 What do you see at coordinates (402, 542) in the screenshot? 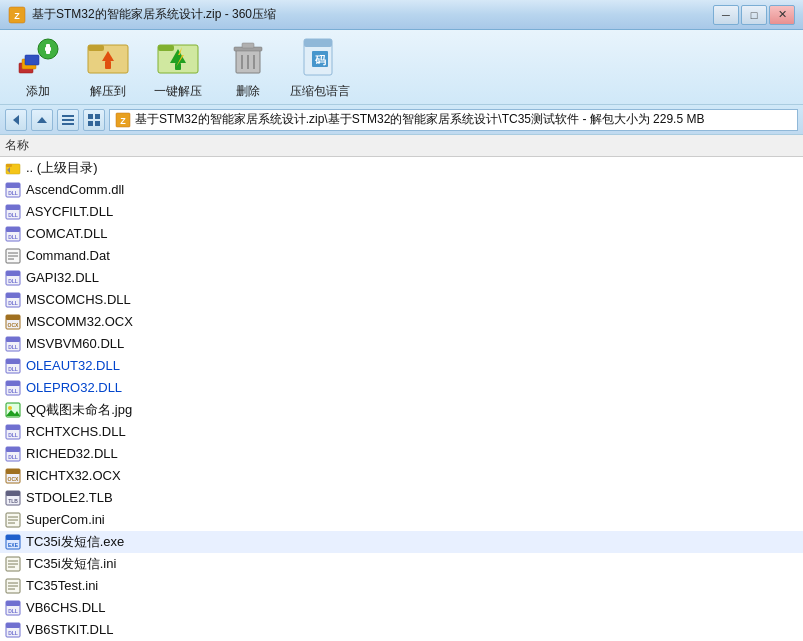
I see `list-item: EXE TC35i发短信.exe` at bounding box center [402, 542].